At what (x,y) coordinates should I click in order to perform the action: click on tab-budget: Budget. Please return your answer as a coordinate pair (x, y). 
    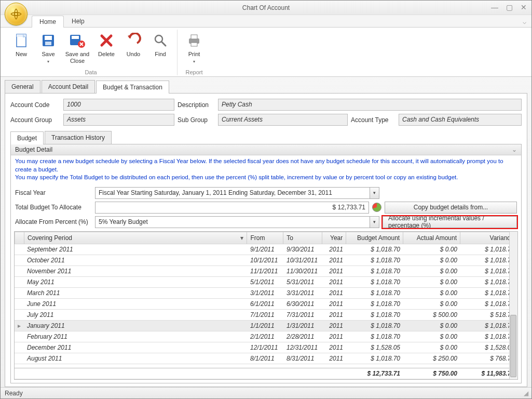
    Looking at the image, I should click on (27, 138).